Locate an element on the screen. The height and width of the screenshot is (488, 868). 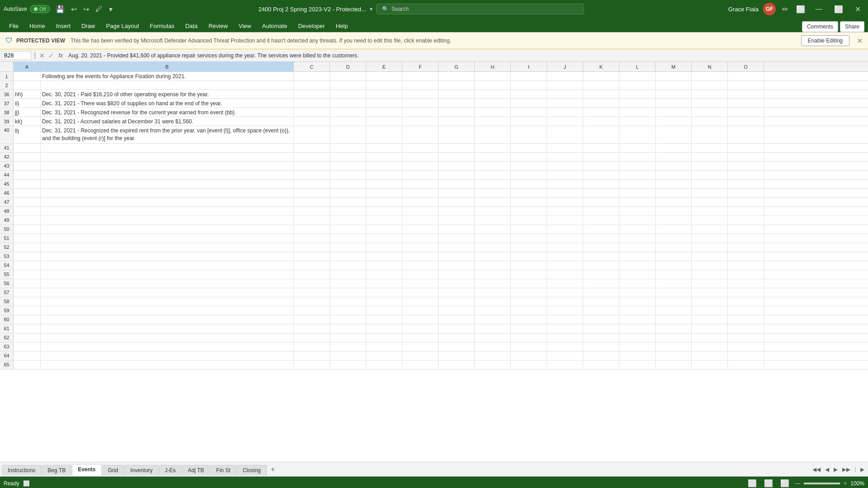
cell-e62 is located at coordinates (384, 338).